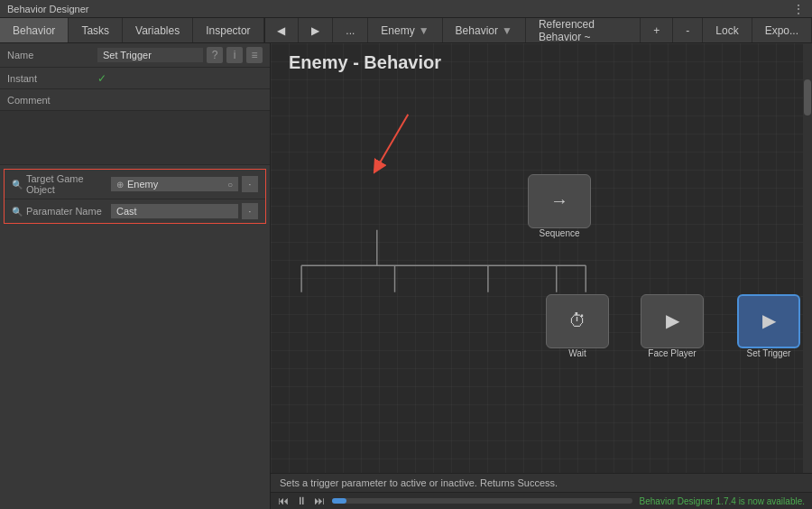  I want to click on comment-row: Comment, so click(135, 100).